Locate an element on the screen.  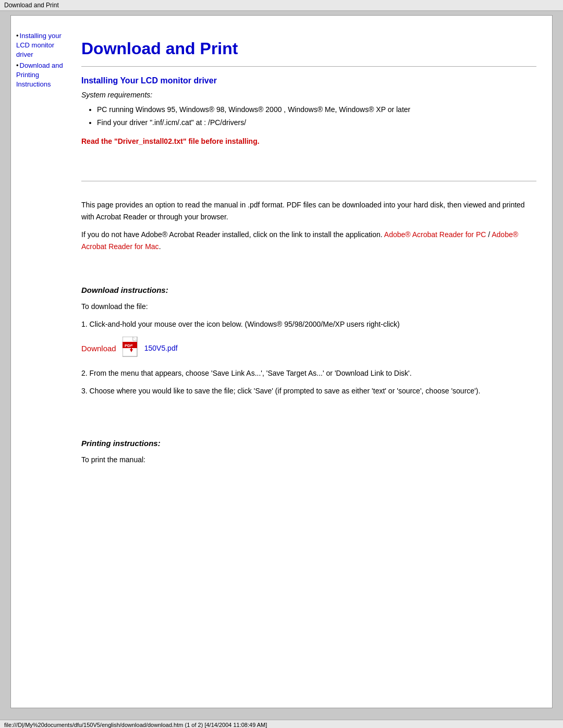
req-item-2: Find your driver ".inf/.icm/.cat" at : /… is located at coordinates (317, 123).